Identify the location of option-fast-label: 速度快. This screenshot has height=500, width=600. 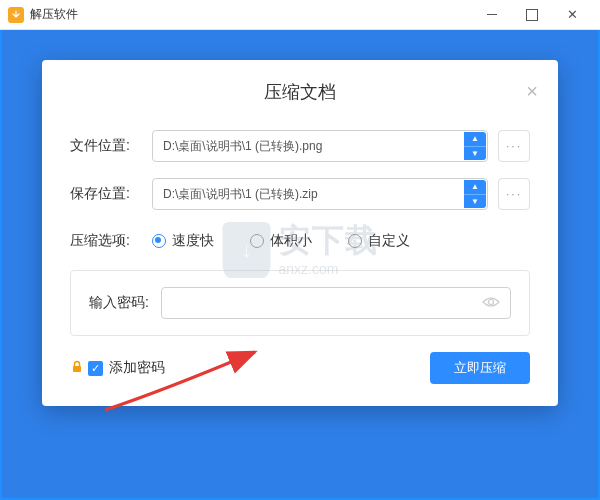
(193, 241).